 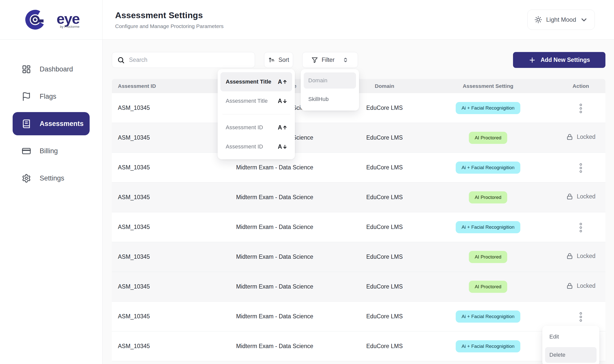 What do you see at coordinates (328, 60) in the screenshot?
I see `filter-button-label: Filter` at bounding box center [328, 60].